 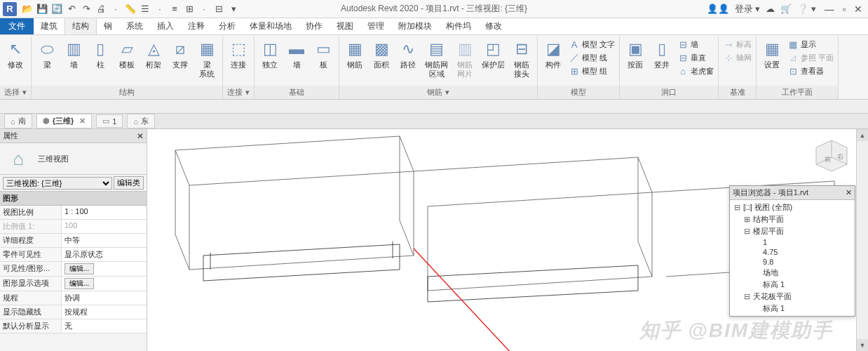 What do you see at coordinates (747, 219) in the screenshot?
I see `tree-twisty-icon: ⊞` at bounding box center [747, 219].